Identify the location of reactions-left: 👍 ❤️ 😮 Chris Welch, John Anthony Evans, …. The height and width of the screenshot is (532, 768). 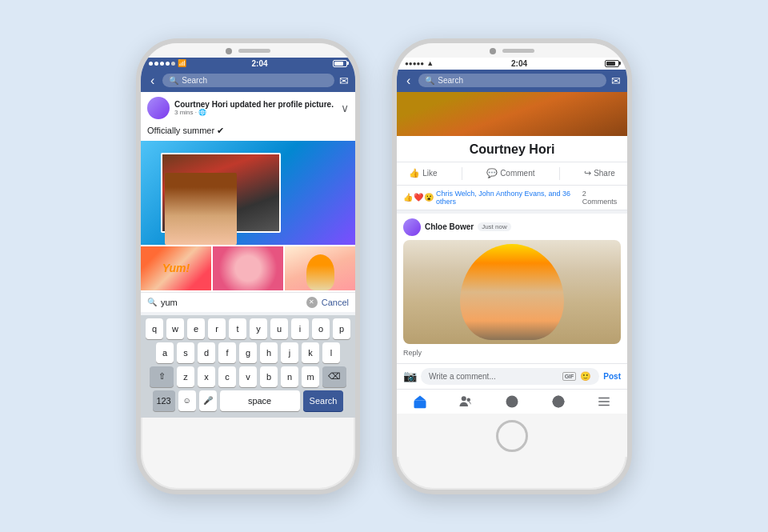
(493, 198).